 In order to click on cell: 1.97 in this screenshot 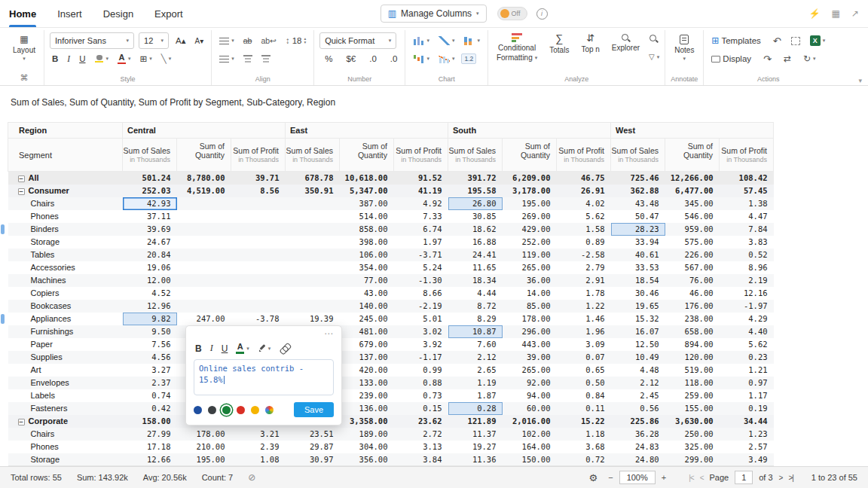, I will do `click(421, 242)`.